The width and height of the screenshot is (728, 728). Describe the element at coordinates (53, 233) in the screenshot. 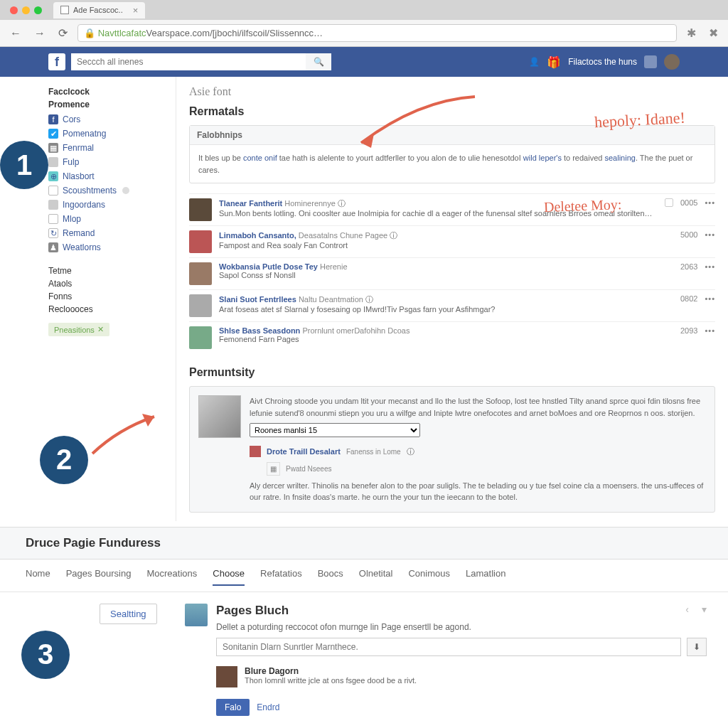

I see `nav-icon: ↻` at that location.